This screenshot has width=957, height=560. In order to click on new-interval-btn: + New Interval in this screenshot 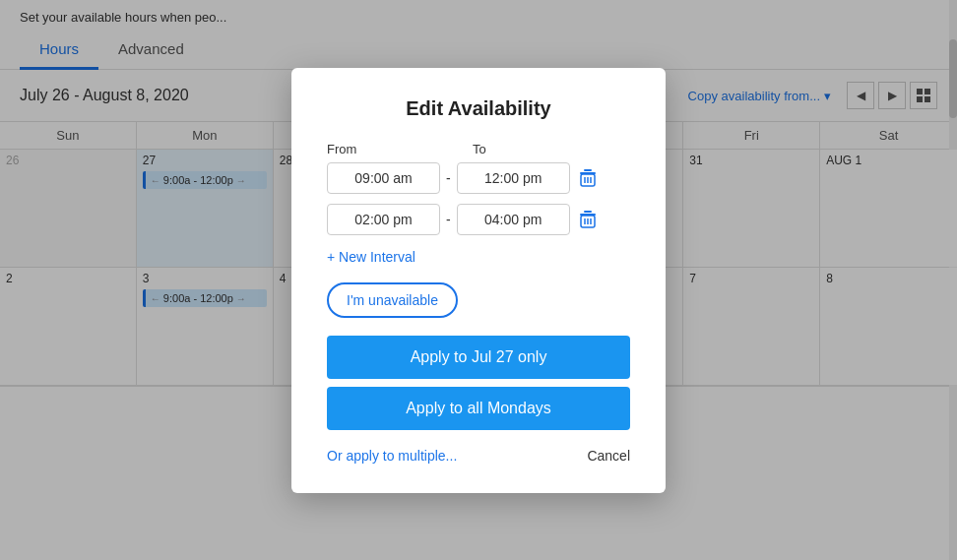, I will do `click(371, 257)`.